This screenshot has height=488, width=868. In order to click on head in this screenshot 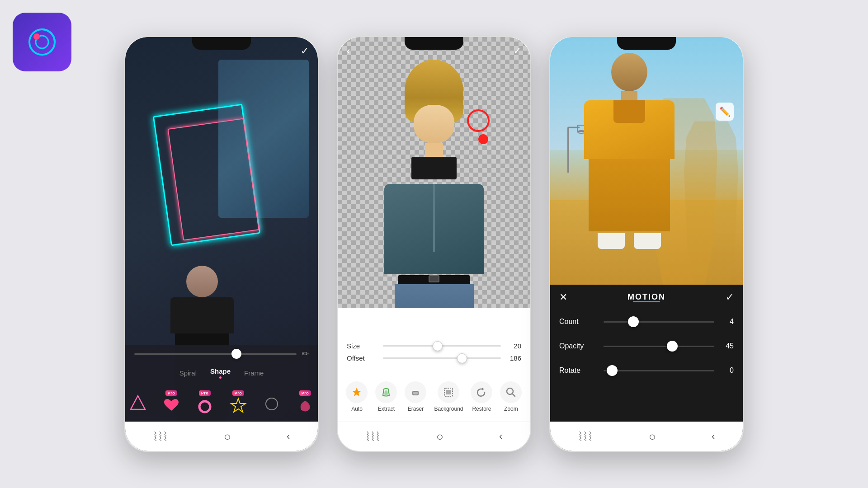, I will do `click(202, 282)`.